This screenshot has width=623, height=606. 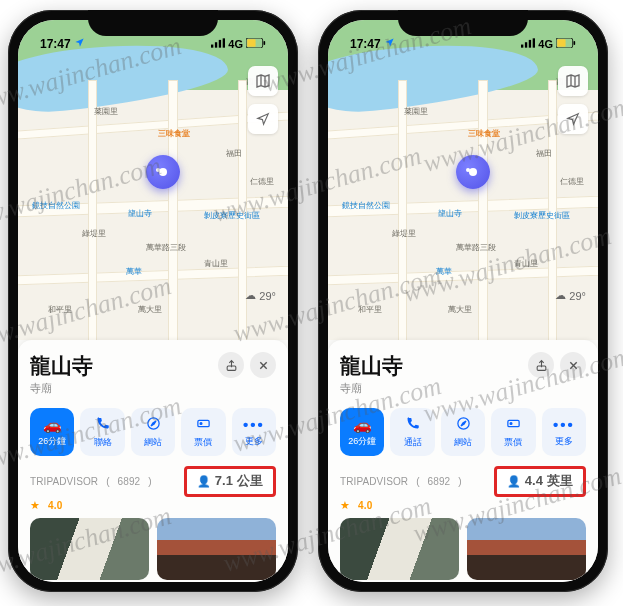 I want to click on map-label: 仁德里, so click(x=572, y=182).